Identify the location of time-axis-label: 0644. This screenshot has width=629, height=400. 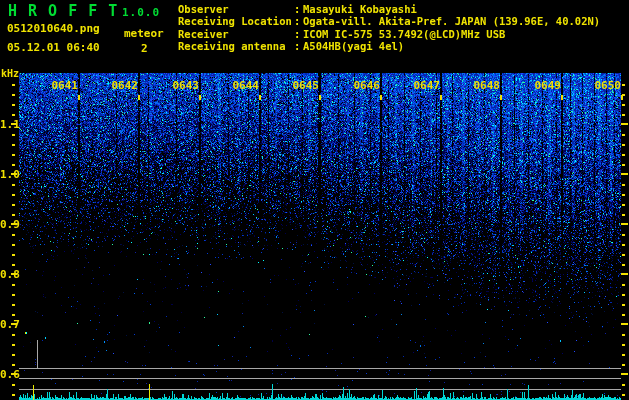
(245, 86).